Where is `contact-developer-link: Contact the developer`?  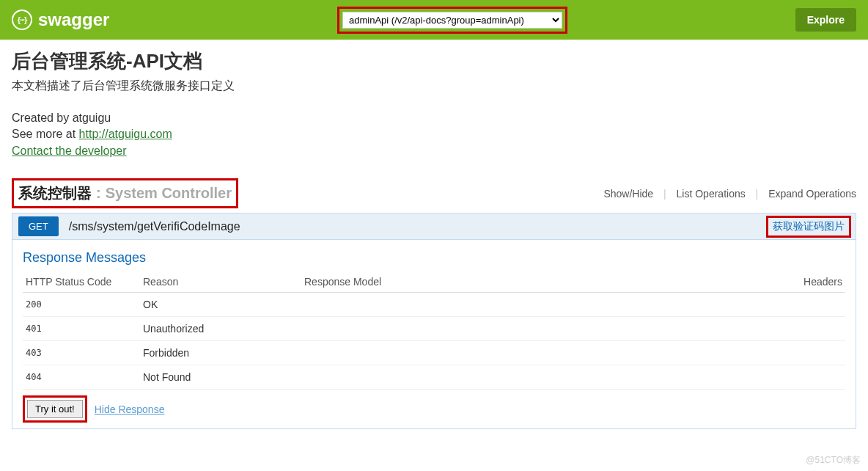
contact-developer-link: Contact the developer is located at coordinates (69, 151).